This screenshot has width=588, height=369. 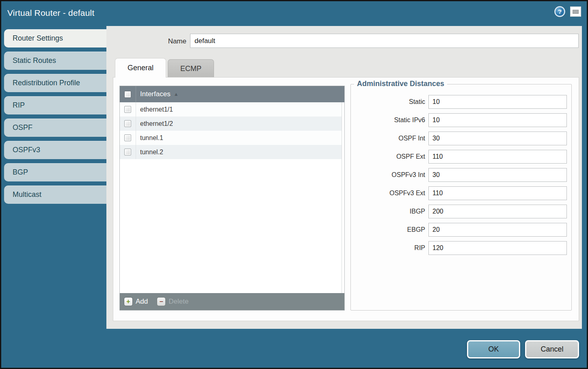 I want to click on static-label: Static, so click(x=388, y=102).